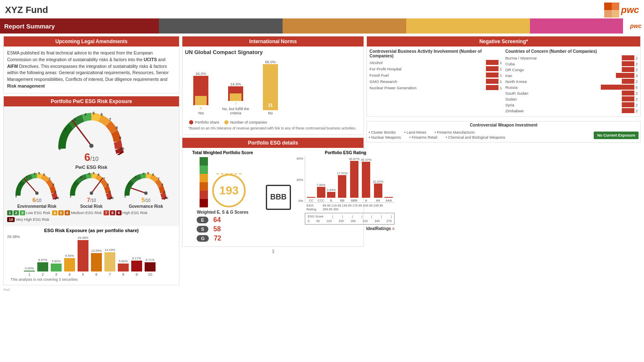  What do you see at coordinates (11, 220) in the screenshot?
I see `badge-10: 10` at bounding box center [11, 220].